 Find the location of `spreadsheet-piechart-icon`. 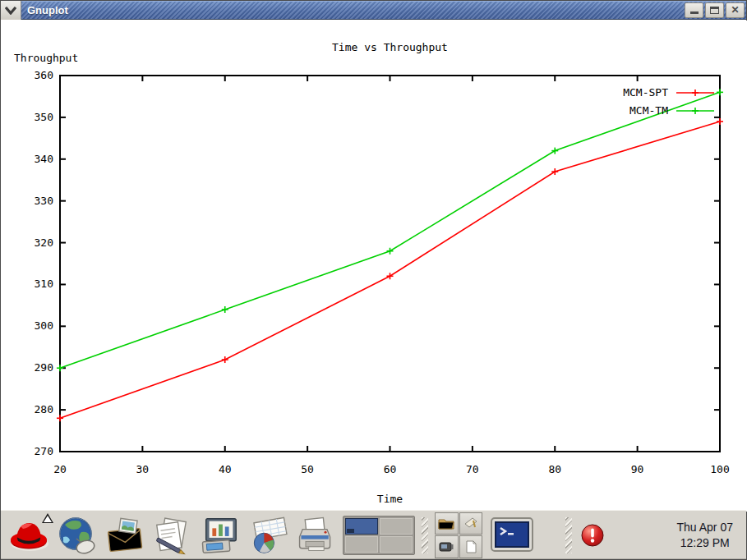

spreadsheet-piechart-icon is located at coordinates (268, 535).